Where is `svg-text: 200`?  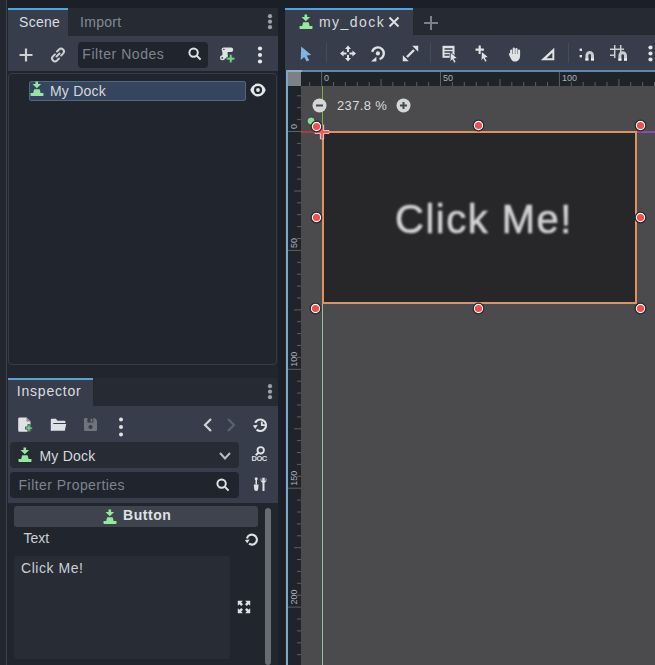
svg-text: 200 is located at coordinates (294, 598).